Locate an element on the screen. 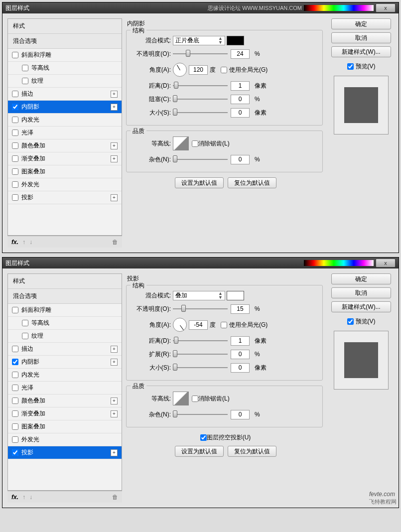  opacity-input: 15 is located at coordinates (240, 309).